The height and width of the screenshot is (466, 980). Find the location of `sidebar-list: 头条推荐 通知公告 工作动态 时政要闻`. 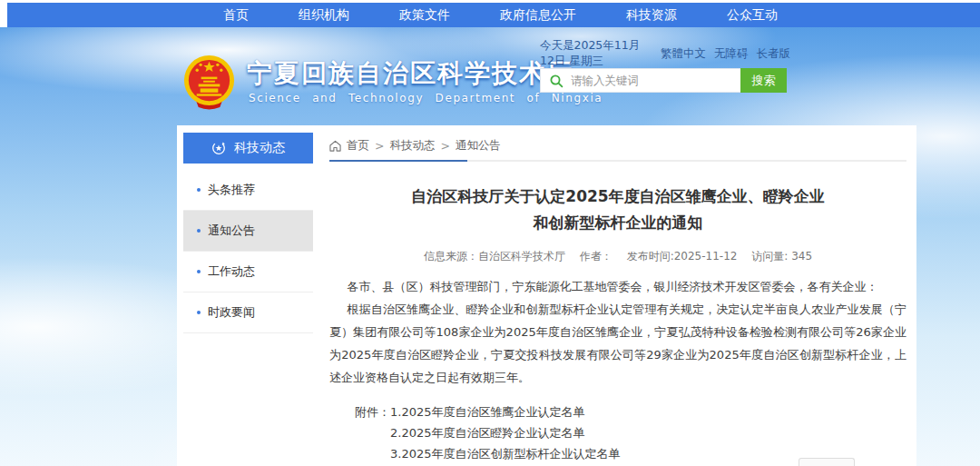

sidebar-list: 头条推荐 通知公告 工作动态 时政要闻 is located at coordinates (249, 252).